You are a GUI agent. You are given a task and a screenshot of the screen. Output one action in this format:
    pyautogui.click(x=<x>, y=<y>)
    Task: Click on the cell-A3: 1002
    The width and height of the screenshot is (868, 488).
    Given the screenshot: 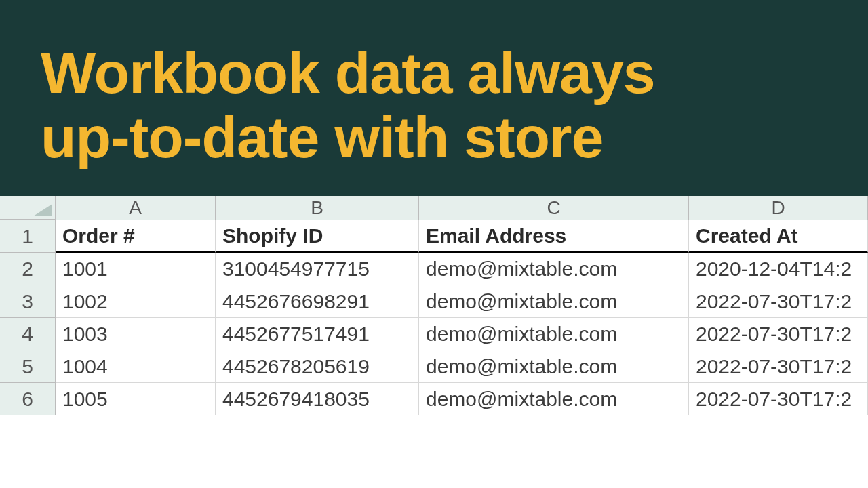 What is the action you would take?
    pyautogui.click(x=136, y=302)
    